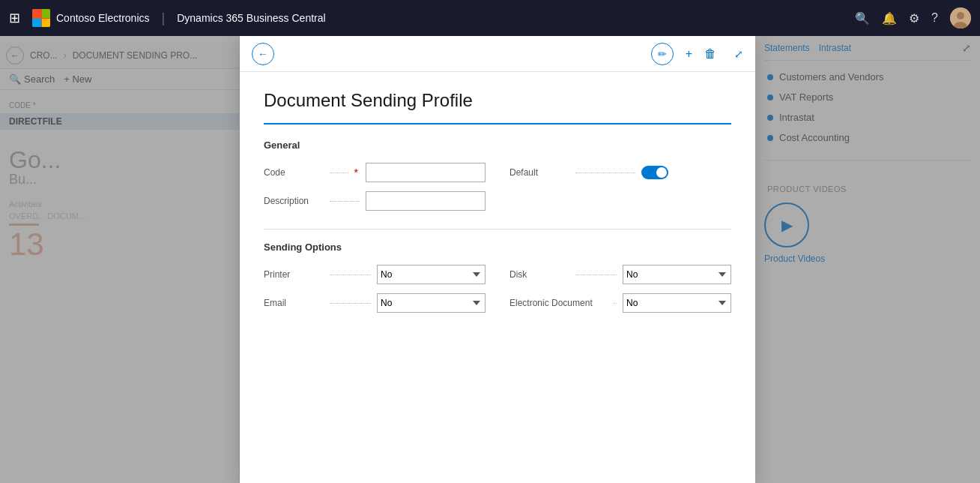 The width and height of the screenshot is (980, 483). Describe the element at coordinates (697, 54) in the screenshot. I see `modal-toolbar-actions: ✏ + 🗑 ⤢` at that location.